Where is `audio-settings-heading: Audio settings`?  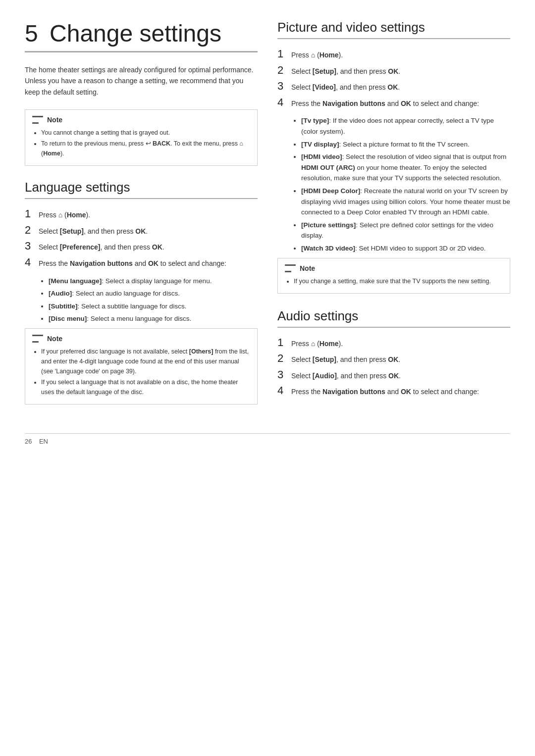
audio-settings-heading: Audio settings is located at coordinates (394, 318).